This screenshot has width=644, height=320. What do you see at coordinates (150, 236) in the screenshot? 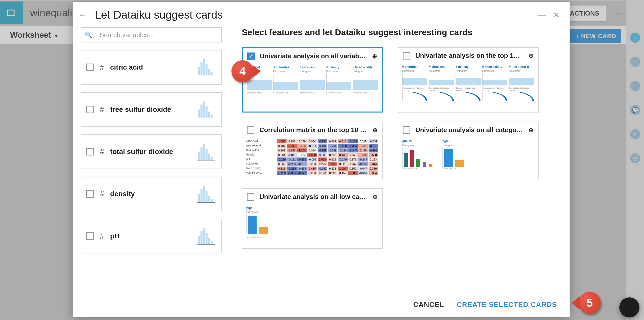
I see `variable-name: pH` at bounding box center [150, 236].